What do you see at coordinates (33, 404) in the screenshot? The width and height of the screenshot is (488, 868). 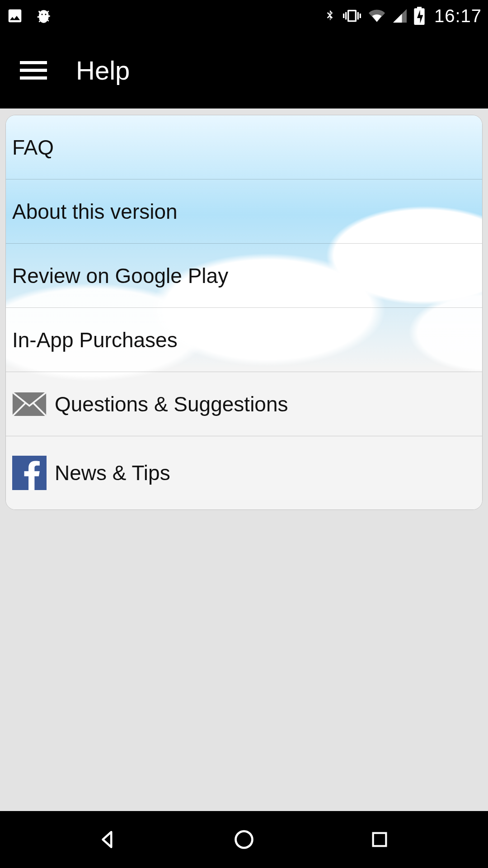 I see `mail-icon` at bounding box center [33, 404].